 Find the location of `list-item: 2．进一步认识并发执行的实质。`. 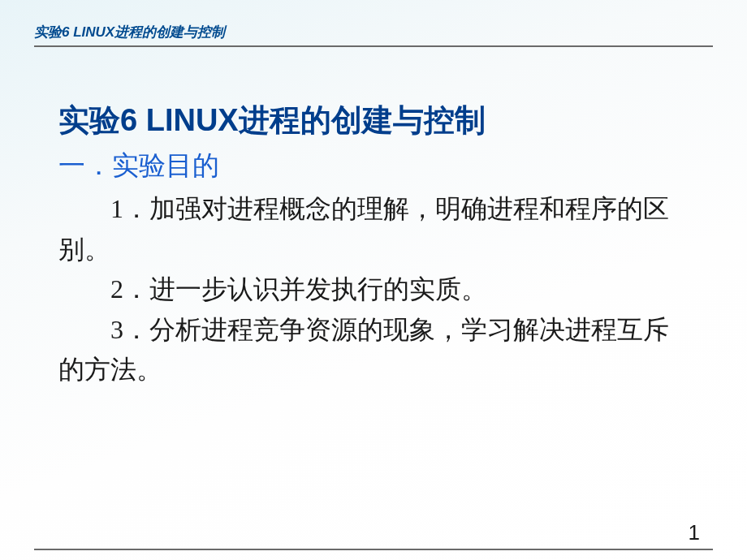

list-item: 2．进一步认识并发执行的实质。 is located at coordinates (374, 290).